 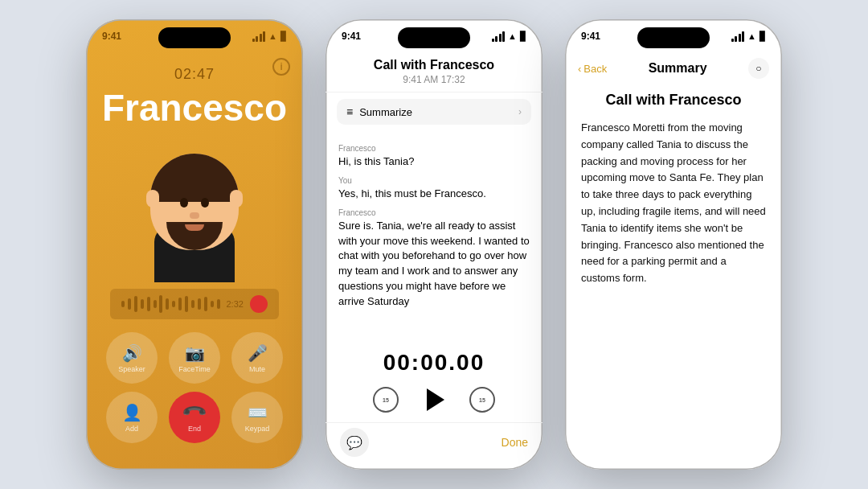 What do you see at coordinates (194, 358) in the screenshot?
I see `facetime-button: 📷 FaceTime` at bounding box center [194, 358].